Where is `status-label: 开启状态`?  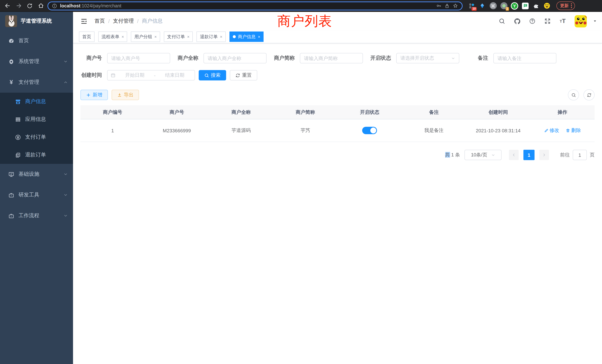
status-label: 开启状态 is located at coordinates (383, 58).